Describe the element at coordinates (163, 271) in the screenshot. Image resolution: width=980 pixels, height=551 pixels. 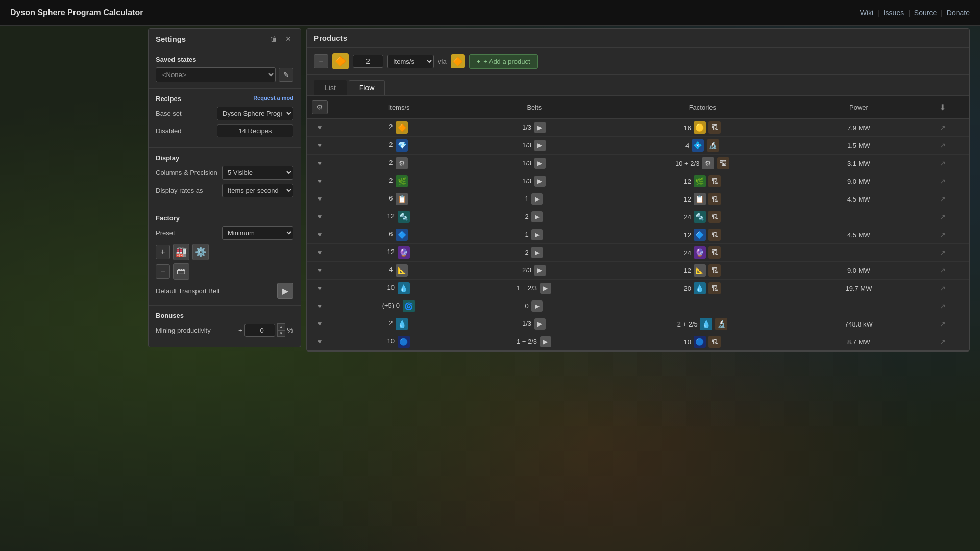
I see `factory-del-button: −` at that location.